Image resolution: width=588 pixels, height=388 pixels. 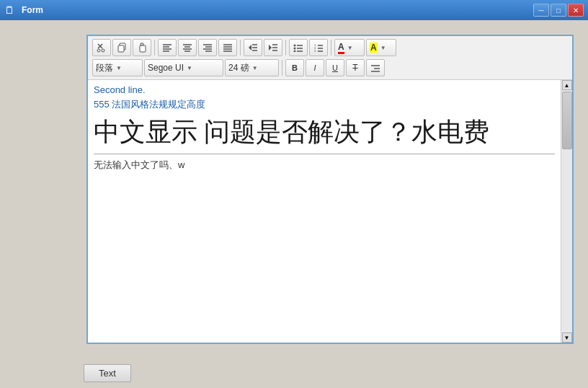 What do you see at coordinates (335, 68) in the screenshot?
I see `underline-button: U` at bounding box center [335, 68].